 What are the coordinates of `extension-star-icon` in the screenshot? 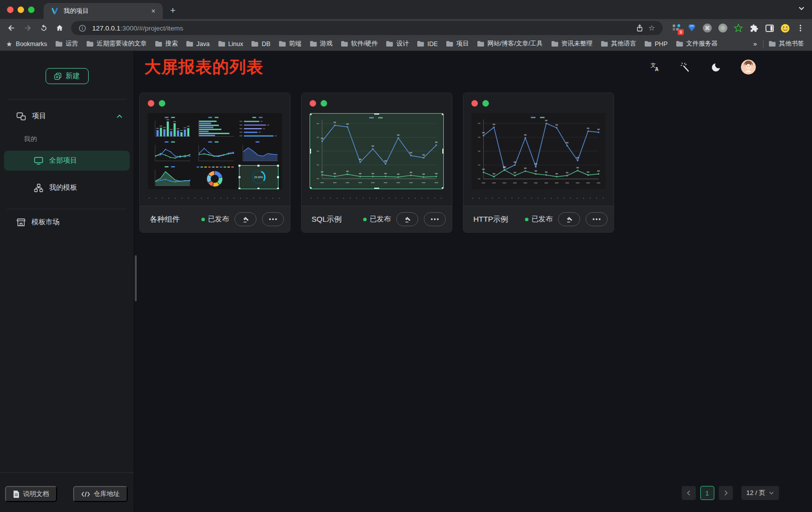 It's located at (738, 28).